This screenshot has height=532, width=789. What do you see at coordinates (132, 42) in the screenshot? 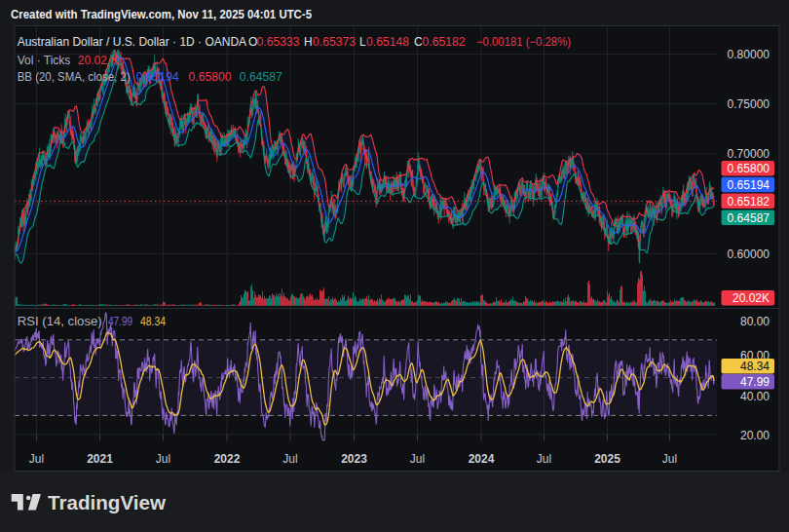
I see `svg-text:Australian Dollar / U.S. Dolla: Australian Dollar / U.S. Dollar · 1D · O…` at bounding box center [132, 42].